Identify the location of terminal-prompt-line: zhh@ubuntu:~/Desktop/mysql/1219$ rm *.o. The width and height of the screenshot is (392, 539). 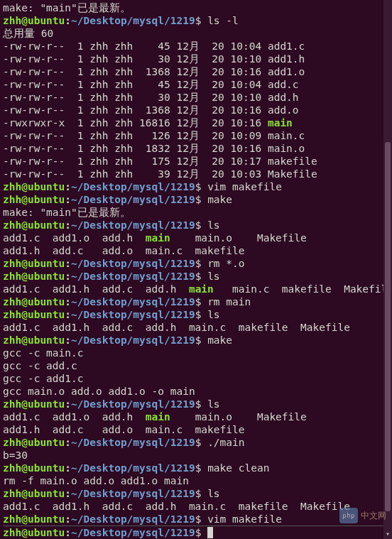
(196, 263).